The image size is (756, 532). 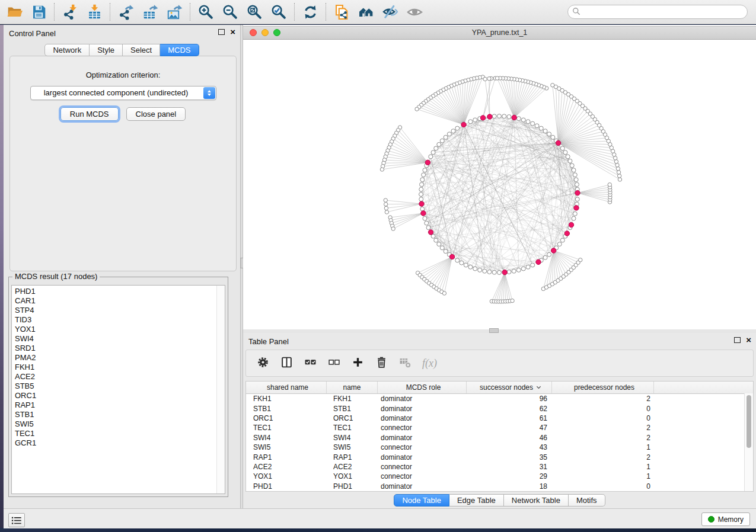 I want to click on open-file-button, so click(x=14, y=12).